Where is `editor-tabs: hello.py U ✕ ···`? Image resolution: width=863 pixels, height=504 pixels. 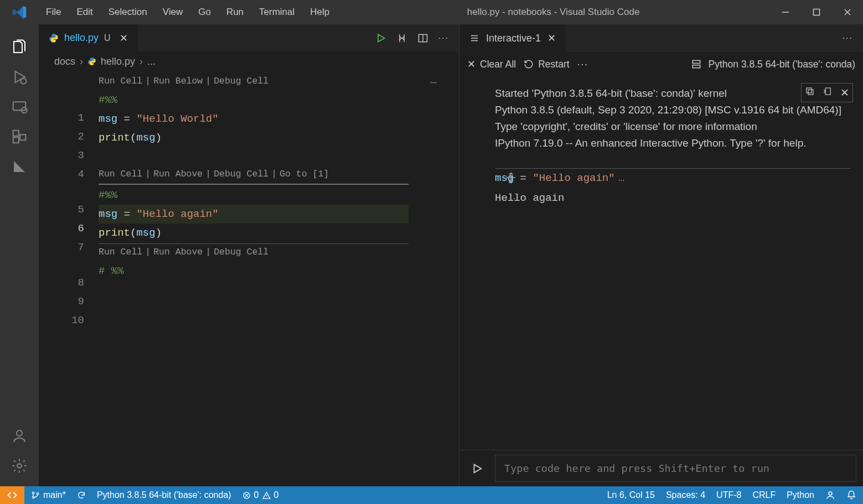
editor-tabs: hello.py U ✕ ··· is located at coordinates (249, 38).